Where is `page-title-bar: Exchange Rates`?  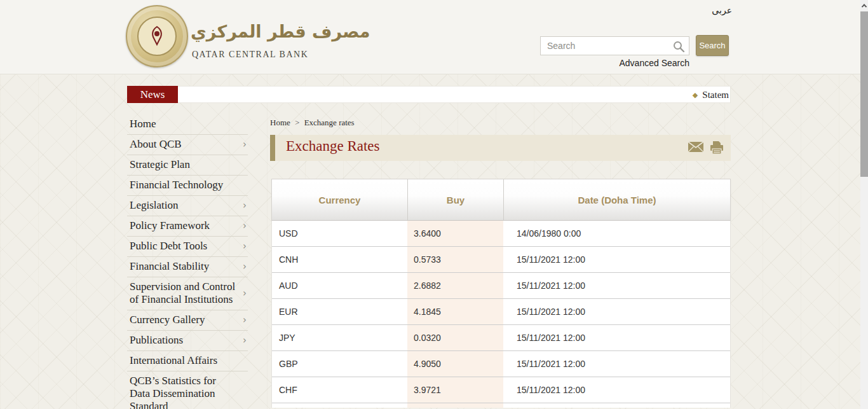 page-title-bar: Exchange Rates is located at coordinates (501, 148).